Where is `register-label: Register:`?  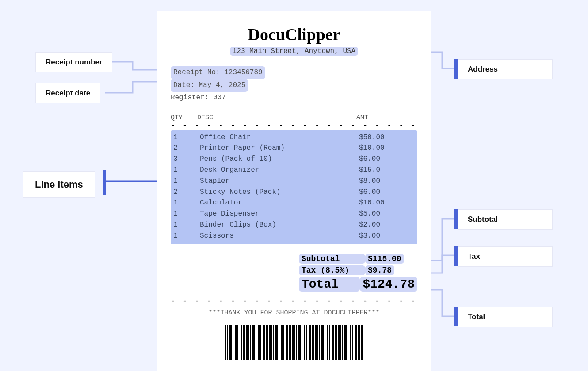 register-label: Register: is located at coordinates (192, 98).